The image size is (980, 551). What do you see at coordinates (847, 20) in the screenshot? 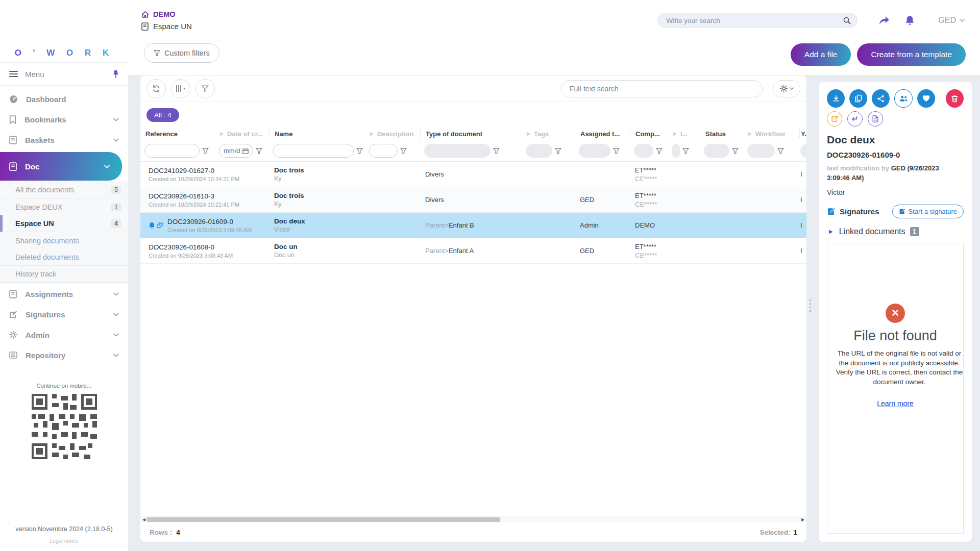
I see `search-icon` at bounding box center [847, 20].